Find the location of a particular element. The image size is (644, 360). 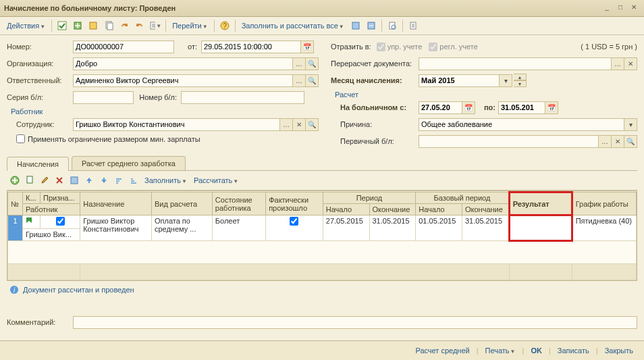

form2-icon is located at coordinates (371, 26).